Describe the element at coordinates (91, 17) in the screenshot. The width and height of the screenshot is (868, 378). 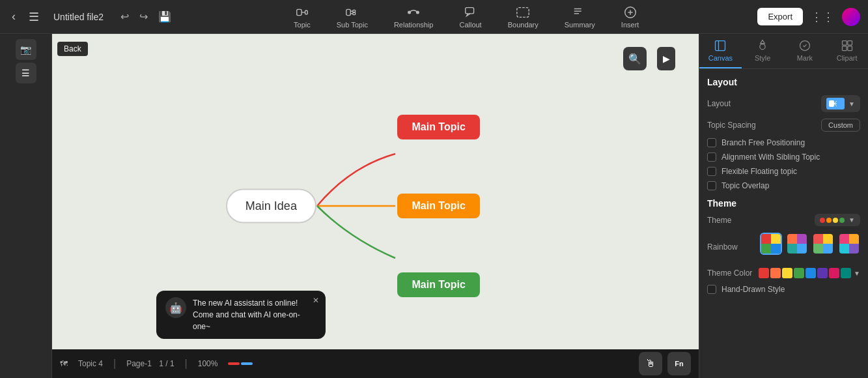
I see `toolbar-left: ‹ ☰ Untitled file2 ↩ ↪ 💾` at that location.